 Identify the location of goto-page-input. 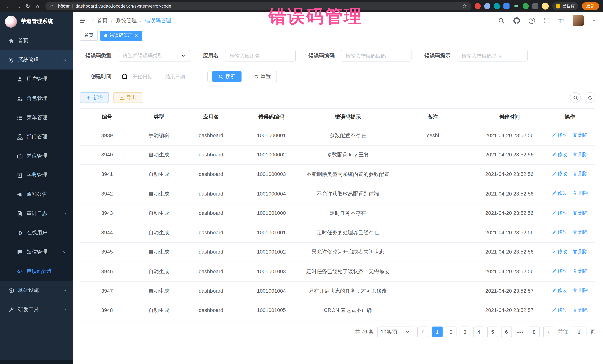
(579, 332).